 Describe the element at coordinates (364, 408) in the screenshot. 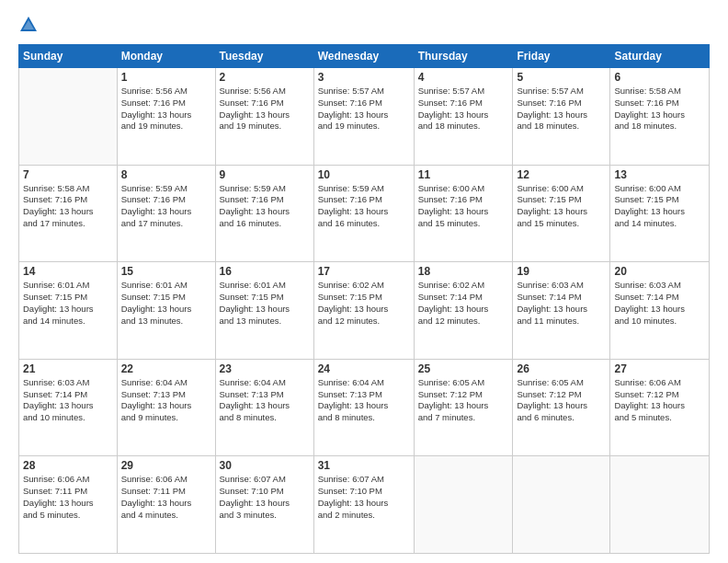

I see `day-cell: 24Sunrise: 6:04 AMSunset: 7:13 PMDayligh…` at that location.